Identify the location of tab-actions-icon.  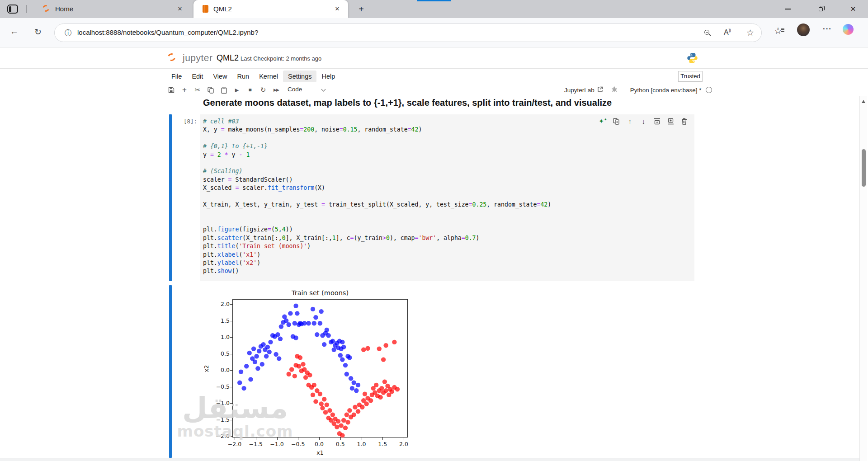
(13, 9).